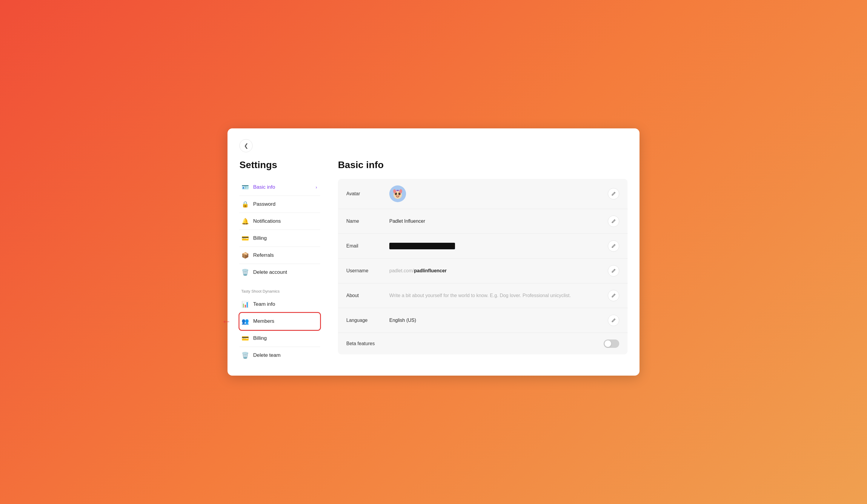  What do you see at coordinates (260, 339) in the screenshot?
I see `sidebar-label-team-billing: Billing` at bounding box center [260, 339].